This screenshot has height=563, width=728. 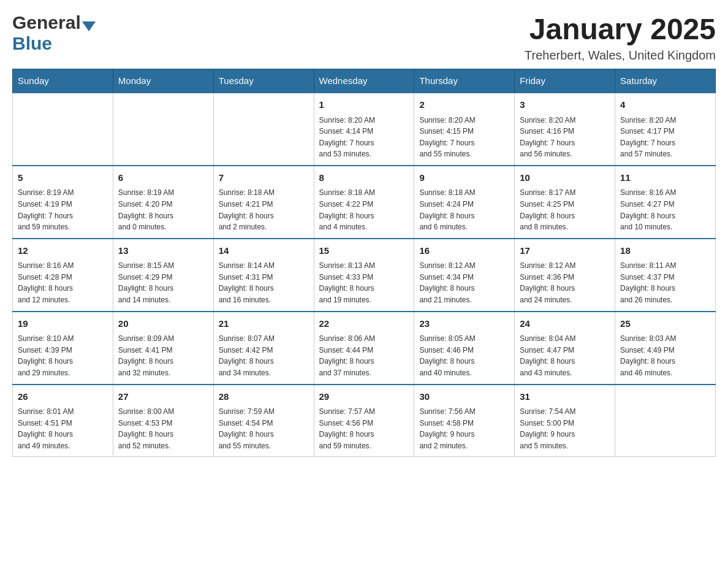 I want to click on calendar-day-cell: 10Sunrise: 8:17 AM Sunset: 4:25 PM Dayli…, so click(x=565, y=202).